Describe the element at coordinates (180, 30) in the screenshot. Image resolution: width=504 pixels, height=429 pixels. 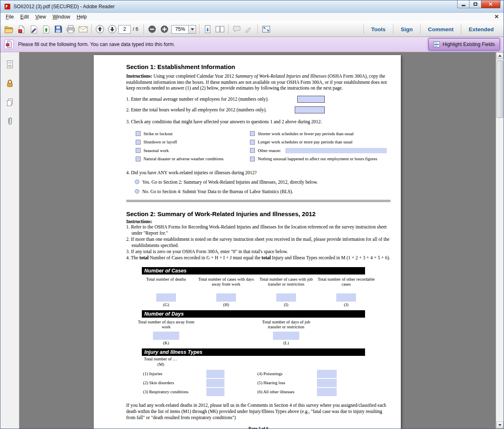
I see `zoom-level-input` at that location.